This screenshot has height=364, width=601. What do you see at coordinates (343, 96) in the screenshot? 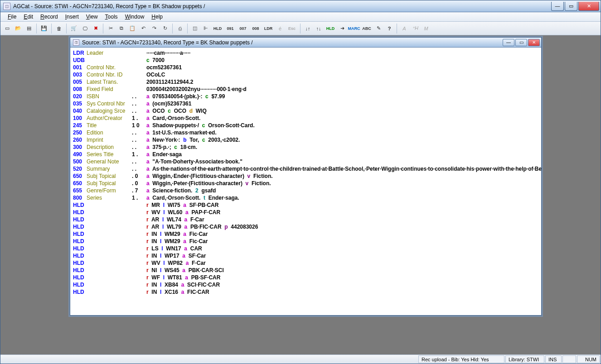
I see `marc-data: a 0765340054·(pbk.)·: c $7.99` at bounding box center [343, 96].